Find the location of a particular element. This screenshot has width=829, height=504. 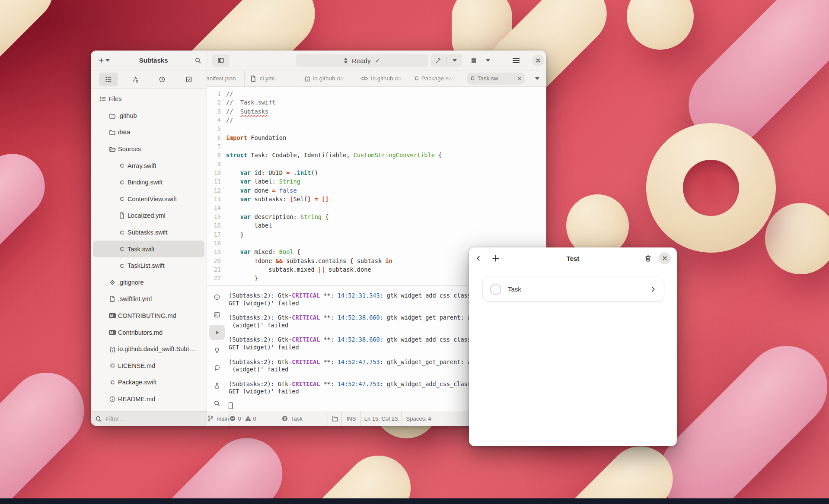

tree-item-readme-md: README.md is located at coordinates (149, 399).